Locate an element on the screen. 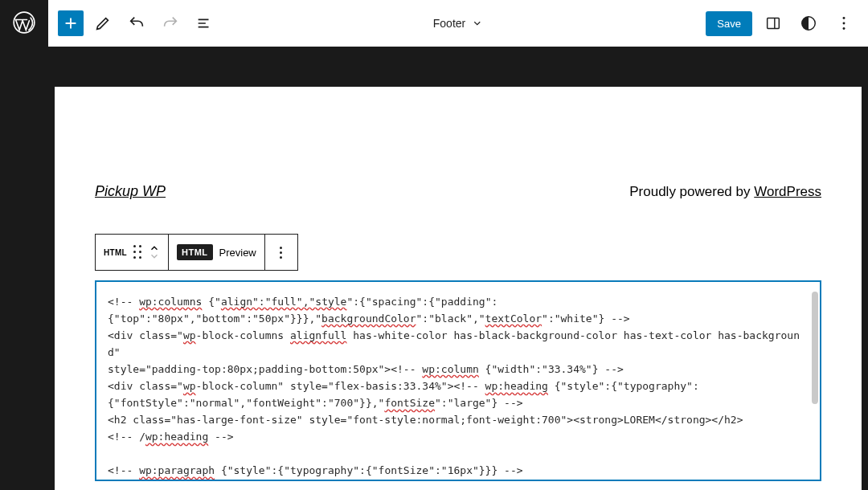 The height and width of the screenshot is (490, 868). redo-button is located at coordinates (170, 23).